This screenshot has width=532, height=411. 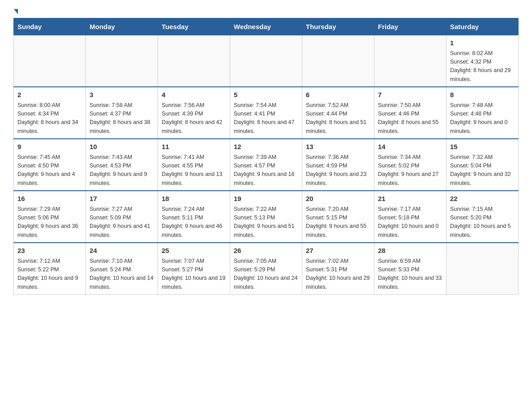 What do you see at coordinates (483, 165) in the screenshot?
I see `calendar-cell: 15Sunrise: 7:32 AMSunset: 5:04 PMDayligh…` at bounding box center [483, 165].